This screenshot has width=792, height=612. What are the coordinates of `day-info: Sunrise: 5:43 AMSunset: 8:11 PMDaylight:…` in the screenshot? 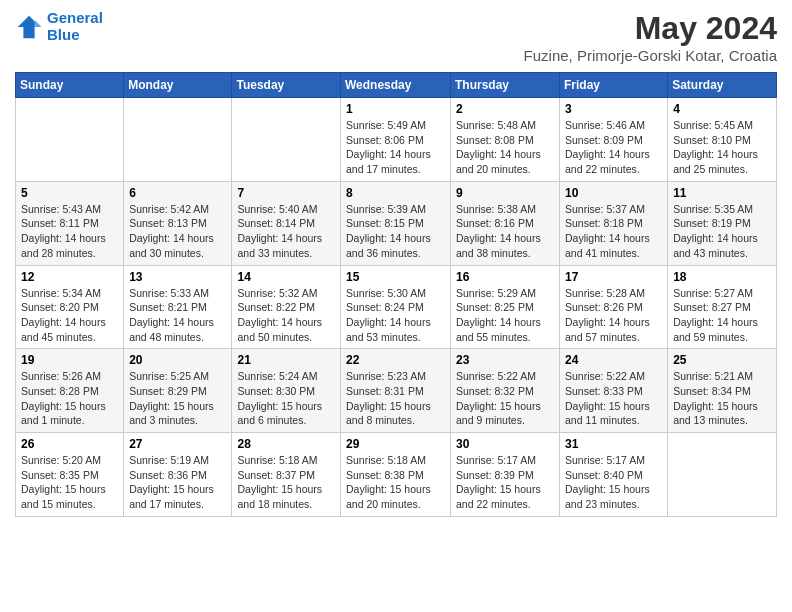 It's located at (70, 232).